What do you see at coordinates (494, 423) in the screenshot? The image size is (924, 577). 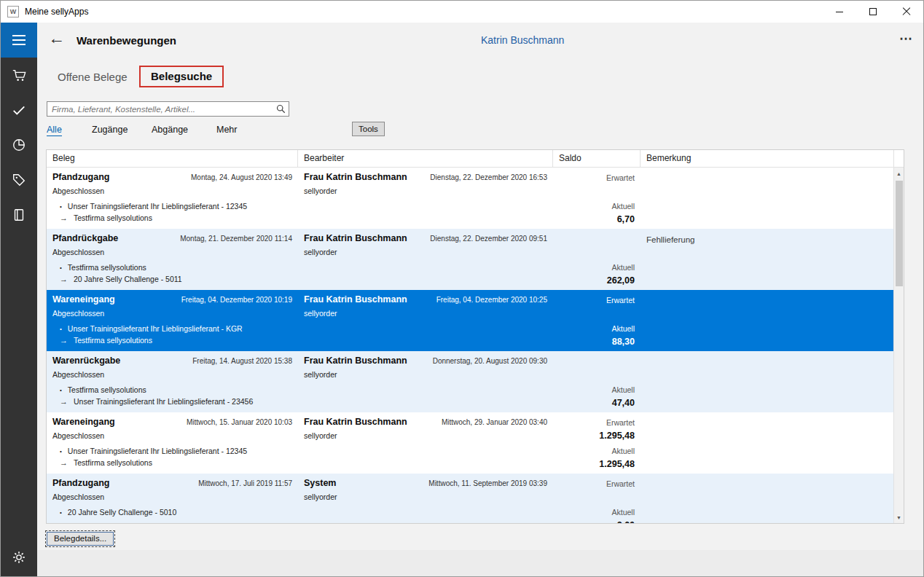 I see `editor-date: Mittwoch, 29. Januar 2020 03:40` at bounding box center [494, 423].